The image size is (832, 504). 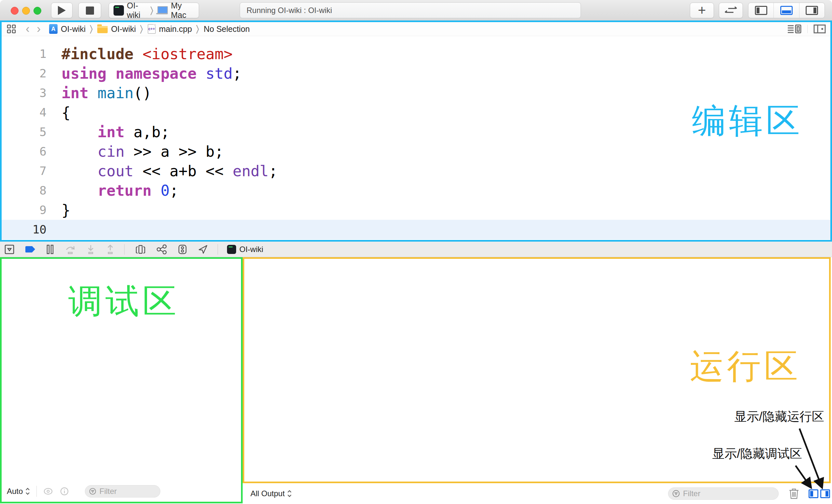 What do you see at coordinates (786, 10) in the screenshot?
I see `toggle-debug-area-button` at bounding box center [786, 10].